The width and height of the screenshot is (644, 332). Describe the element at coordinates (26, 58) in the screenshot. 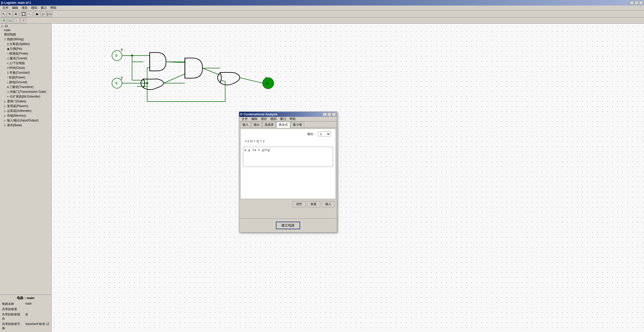

I see `sidebar-item-tunnel: ⬡ 隧道(Tunnel)` at that location.